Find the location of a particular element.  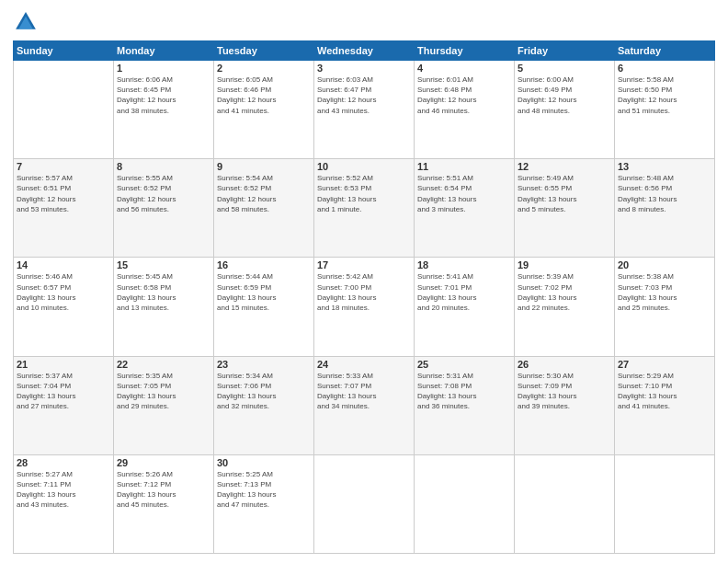

cell-content: Sunrise: 5:25 AM Sunset: 7:13 PM Dayligh… is located at coordinates (264, 489).